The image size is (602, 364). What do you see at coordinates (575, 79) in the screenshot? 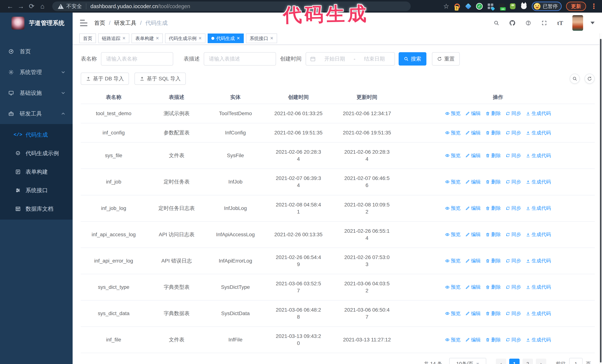
I see `toggle-search-button` at bounding box center [575, 79].